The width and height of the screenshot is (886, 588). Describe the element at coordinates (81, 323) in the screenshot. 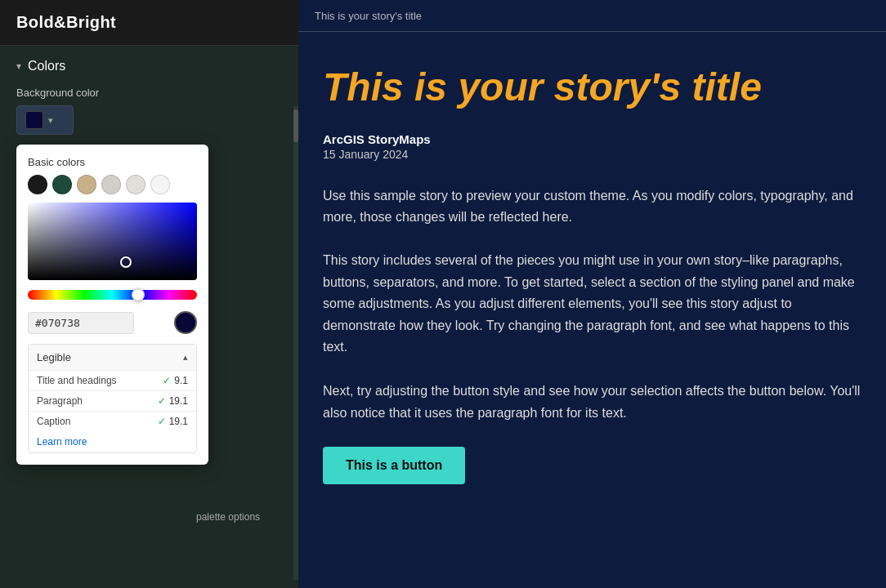

I see `hex-input` at that location.